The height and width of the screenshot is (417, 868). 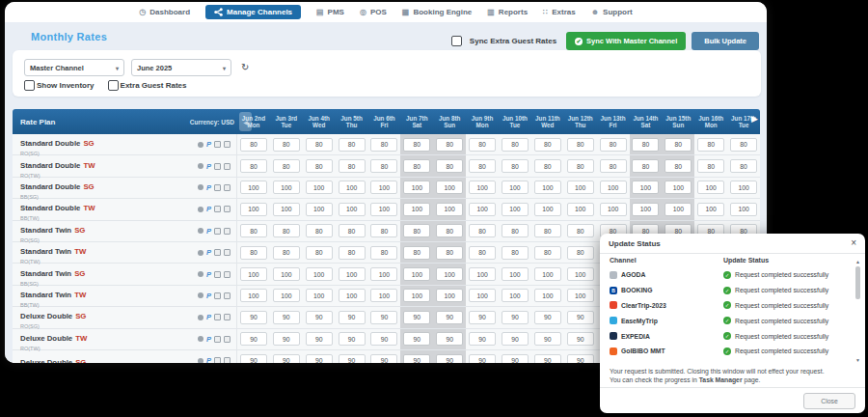 I want to click on scroll-up-icon: ▲, so click(x=858, y=262).